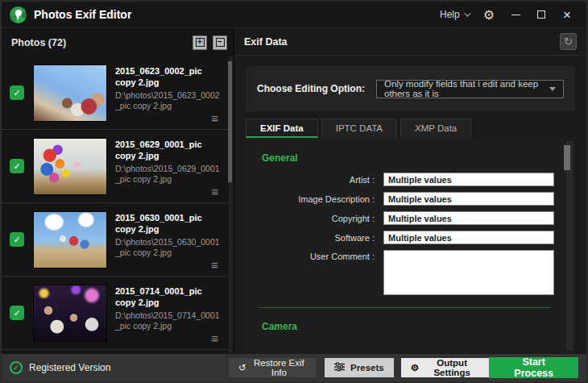 The image size is (588, 383). I want to click on editing-option-box: Choose Editing Option: Only modify field…, so click(411, 89).